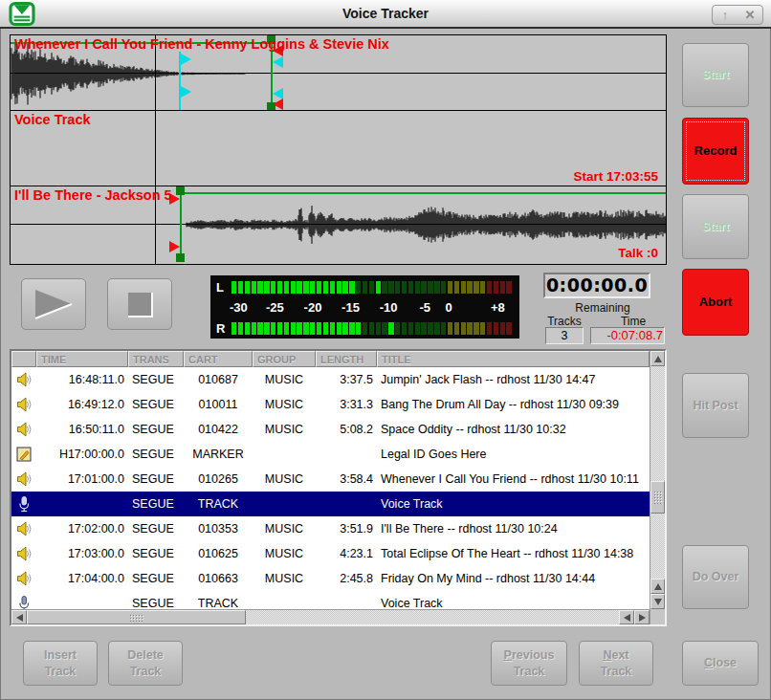  What do you see at coordinates (513, 360) in the screenshot?
I see `log-header-title: TITLE` at bounding box center [513, 360].